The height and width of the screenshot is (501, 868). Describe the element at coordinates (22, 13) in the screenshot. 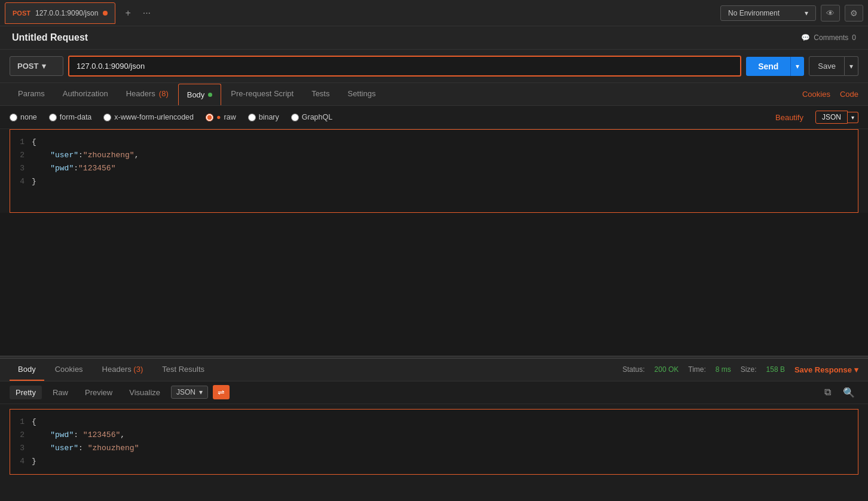

I see `tab-method-badge: POST` at that location.